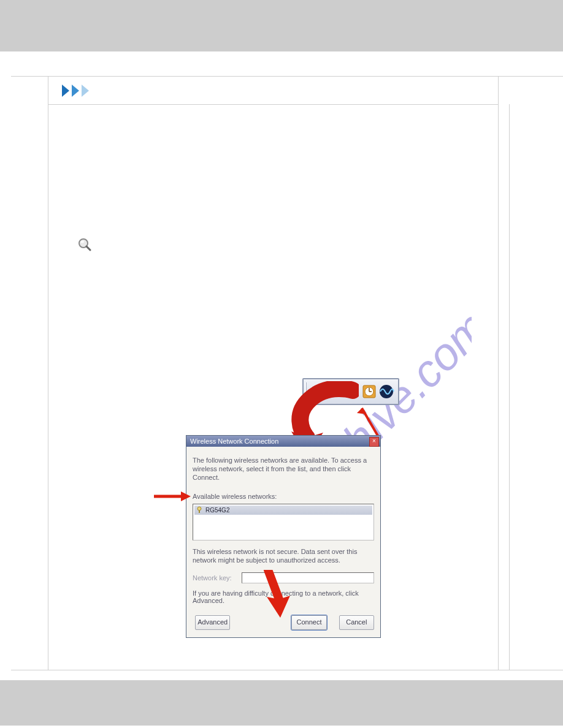  Describe the element at coordinates (274, 596) in the screenshot. I see `annotation-arrow-connect` at that location.